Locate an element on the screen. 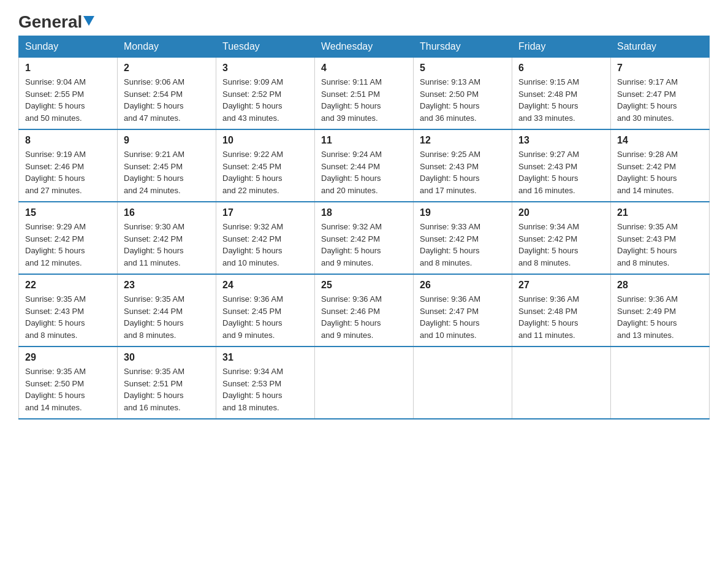 The width and height of the screenshot is (728, 563). calendar-cell: 4 Sunrise: 9:11 AMSunset: 2:51 PMDayligh… is located at coordinates (364, 94).